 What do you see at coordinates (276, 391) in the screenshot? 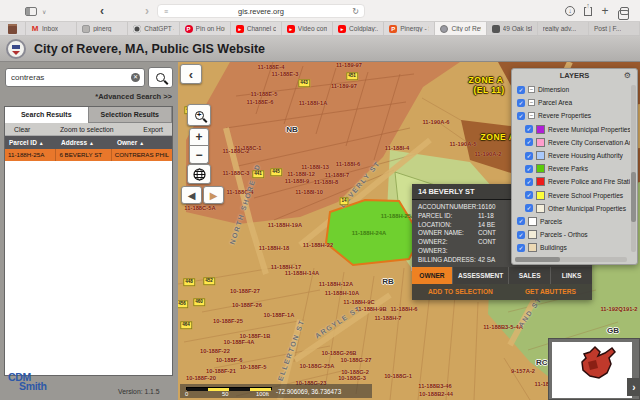
I see `scale-bar: 0 50 100ft -72.906069, 36.736473` at bounding box center [276, 391].